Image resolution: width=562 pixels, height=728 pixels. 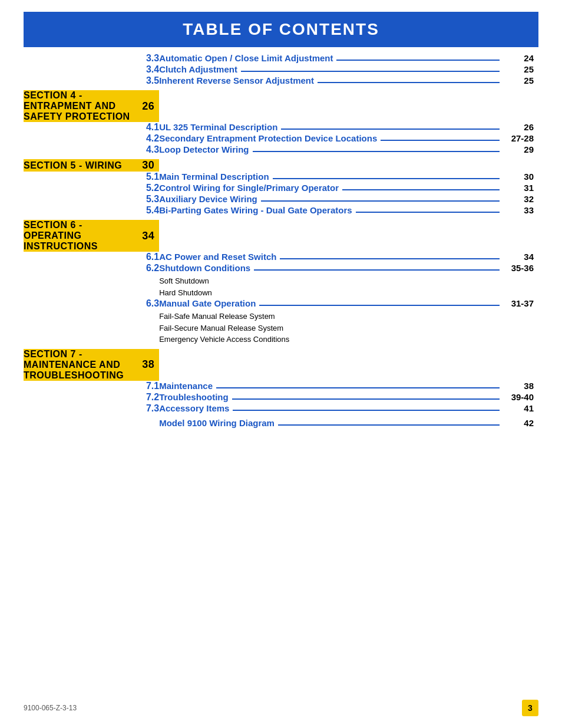 What do you see at coordinates (281, 199) in the screenshot?
I see `entry-5-3: 5.3 Auxiliary Device Wiring 32` at bounding box center [281, 199].